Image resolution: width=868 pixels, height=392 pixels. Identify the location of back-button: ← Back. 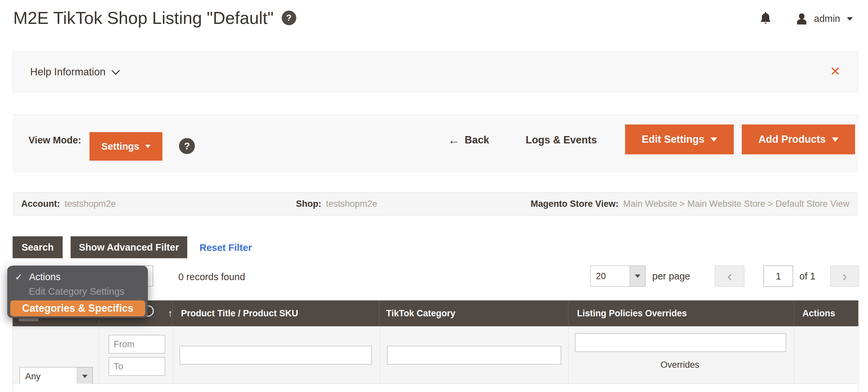
(469, 140).